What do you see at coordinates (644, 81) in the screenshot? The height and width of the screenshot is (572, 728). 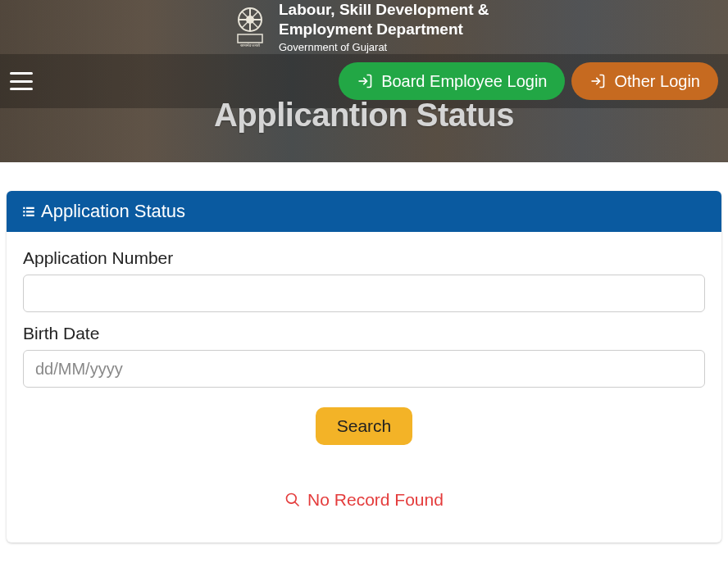 I see `other-login-button: Other Login` at bounding box center [644, 81].